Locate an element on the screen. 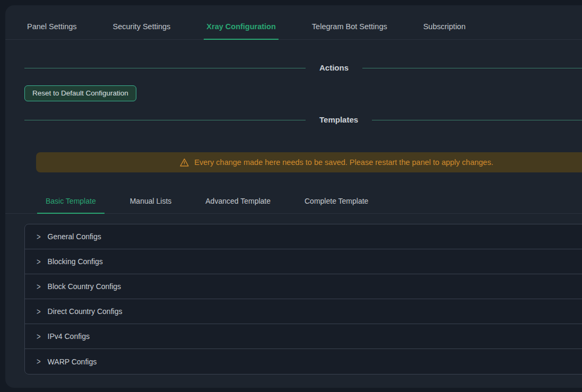  template-tab-bar: Basic Template Manual Lists Advanced Tem… is located at coordinates (294, 203).